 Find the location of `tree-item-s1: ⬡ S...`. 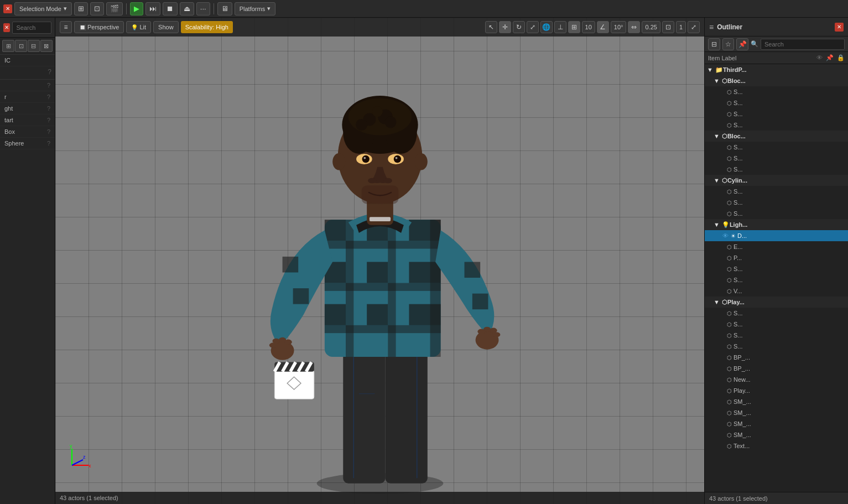

tree-item-s1: ⬡ S... is located at coordinates (777, 92).